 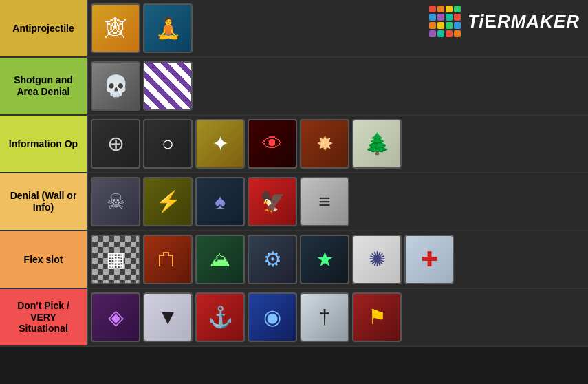 I want to click on item-flag: ⚑, so click(x=377, y=317).